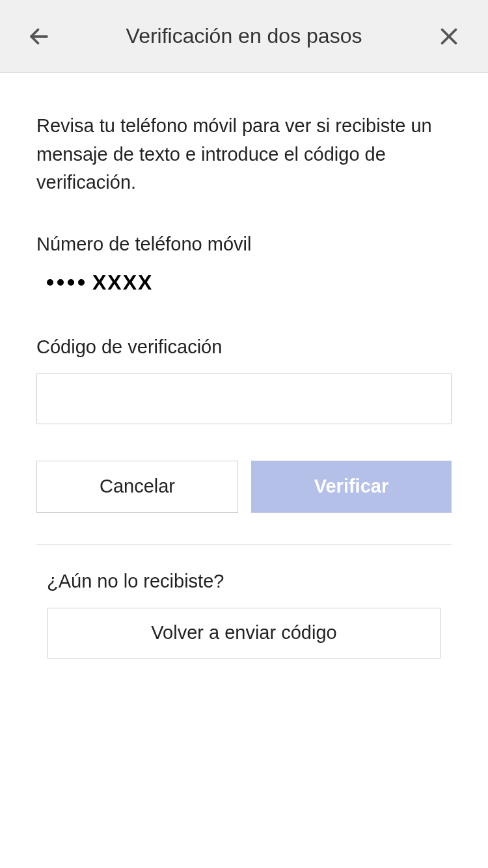  I want to click on resend-section: ¿Aún no lo recibiste? Volver a enviar có…, so click(244, 614).